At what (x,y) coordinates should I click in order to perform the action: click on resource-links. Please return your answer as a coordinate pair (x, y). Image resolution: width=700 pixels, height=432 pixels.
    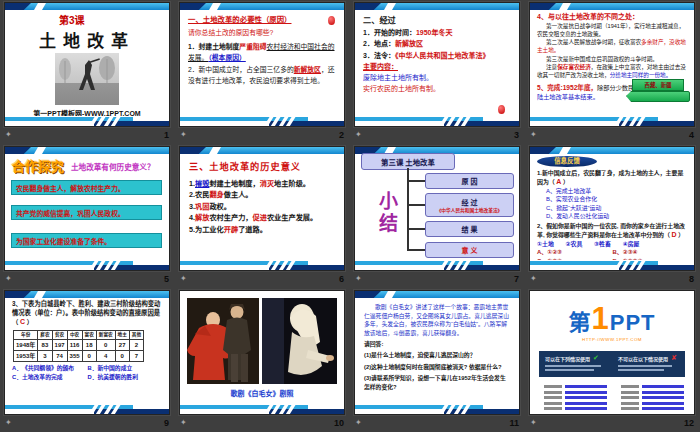
    Looking at the image, I should click on (614, 399).